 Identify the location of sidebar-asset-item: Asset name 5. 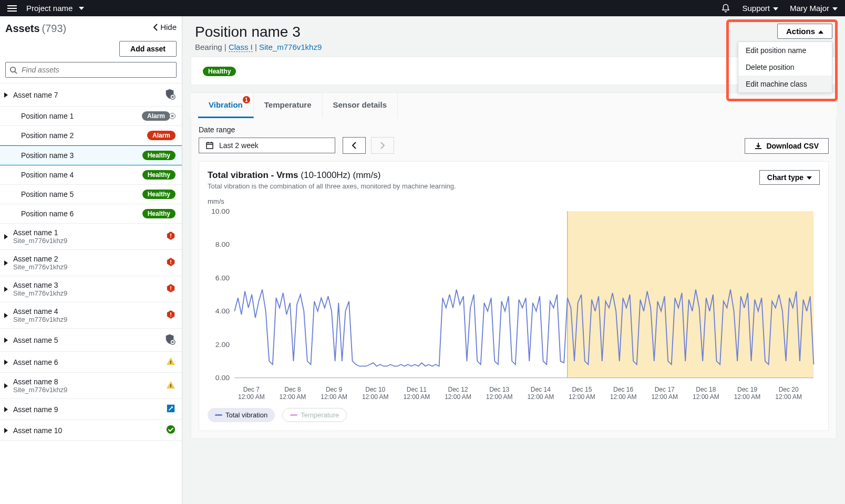
(91, 340).